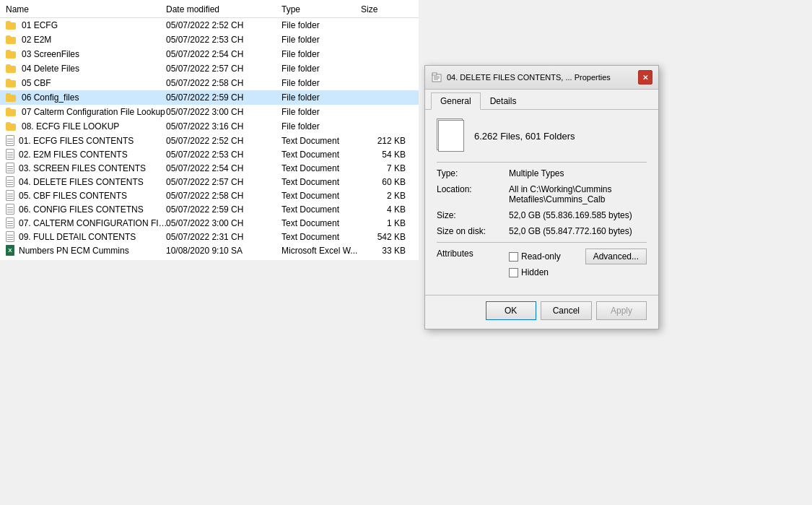  I want to click on file-size: 4 KB, so click(386, 210).